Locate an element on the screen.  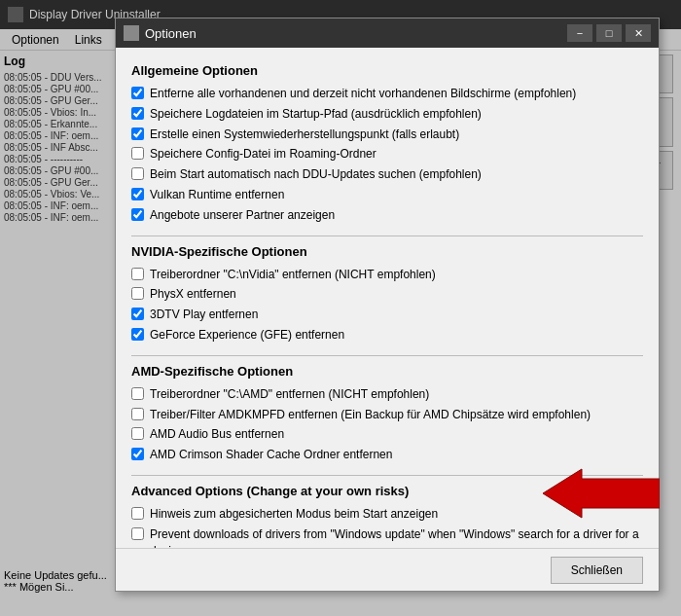
nvidia-option-3-label: 3DTV Play entfernen is located at coordinates (204, 315).